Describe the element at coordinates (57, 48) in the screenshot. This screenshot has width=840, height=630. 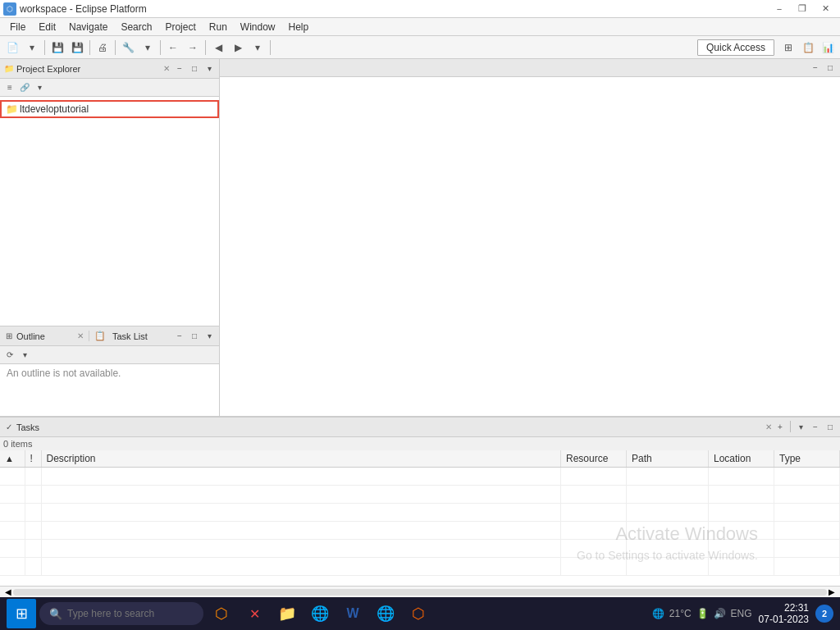
I see `toolbar-save-btn: 💾` at that location.